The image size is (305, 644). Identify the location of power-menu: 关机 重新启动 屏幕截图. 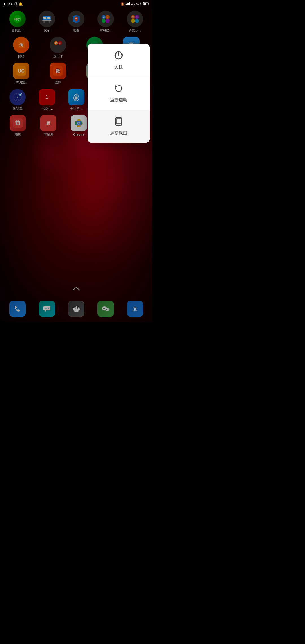
(119, 93).